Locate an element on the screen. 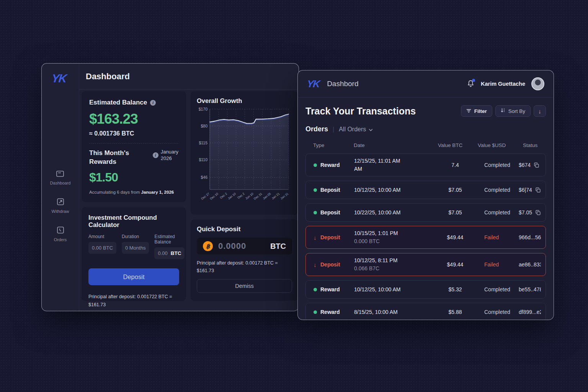 The image size is (588, 392). table-row: ↓Deposit10/12/25, 8:11 PM0.066 B7C$49.44… is located at coordinates (426, 265).